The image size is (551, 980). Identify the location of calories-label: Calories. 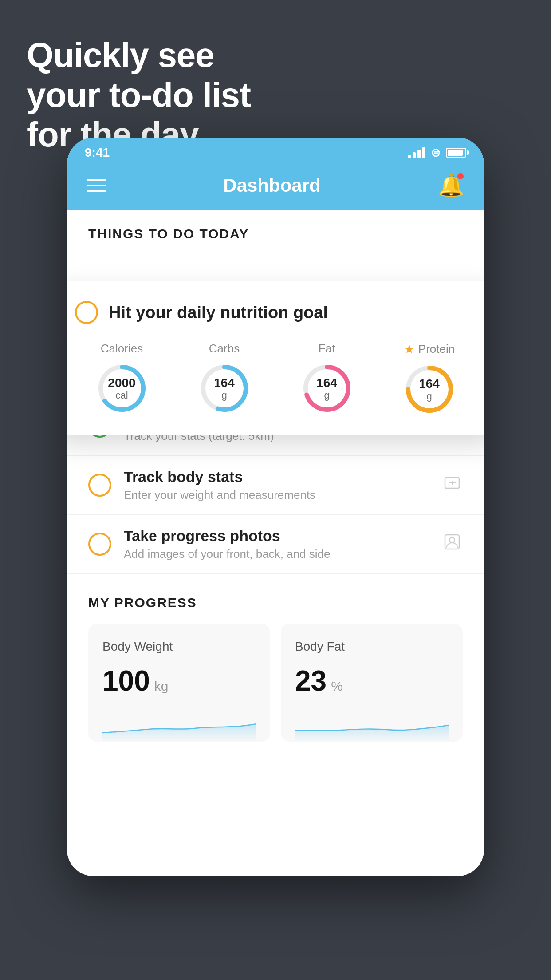
(122, 349).